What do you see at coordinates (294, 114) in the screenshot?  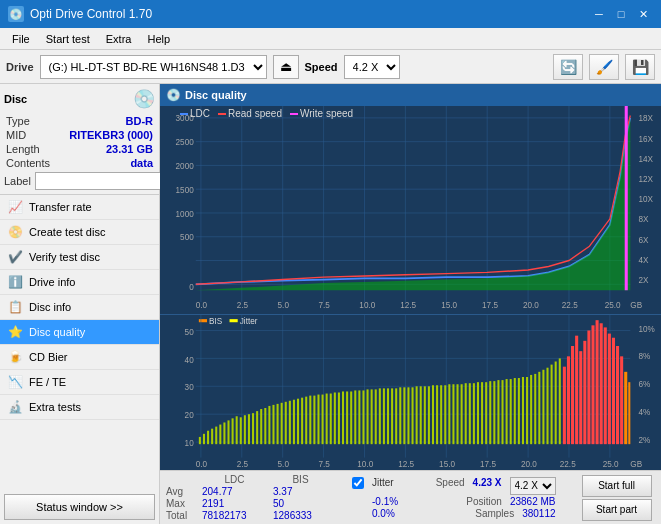 I see `legend-write-speed-dot` at bounding box center [294, 114].